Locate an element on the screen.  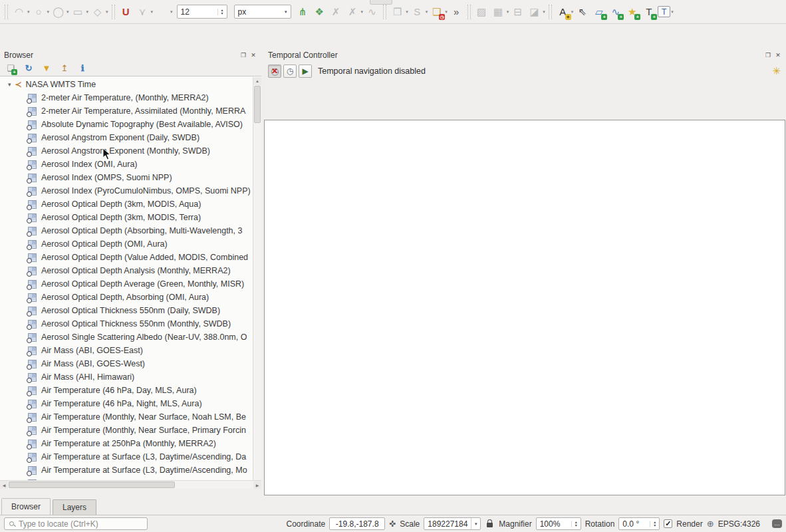
tree-item: Aerosol Optical Depth Average (Green, Mo… is located at coordinates (126, 284).